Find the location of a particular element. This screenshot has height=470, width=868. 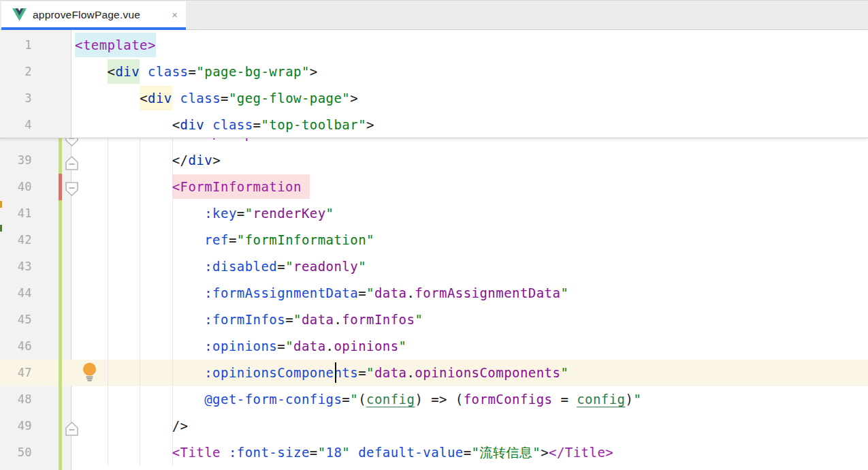

line-number: 2 is located at coordinates (35, 72).